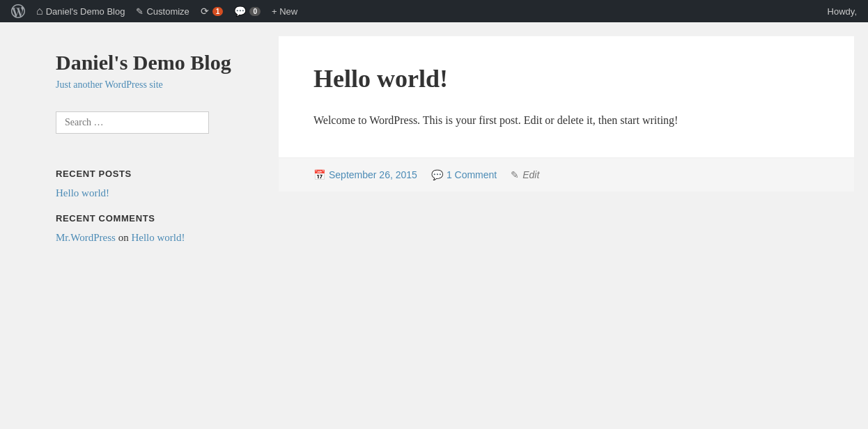 Image resolution: width=868 pixels, height=429 pixels. I want to click on comments-button: 💬 0, so click(247, 11).